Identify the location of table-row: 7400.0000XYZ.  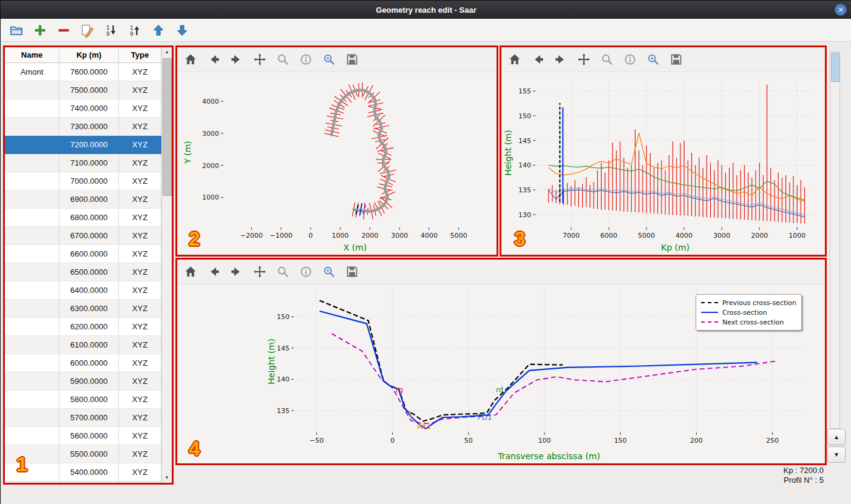
(83, 109).